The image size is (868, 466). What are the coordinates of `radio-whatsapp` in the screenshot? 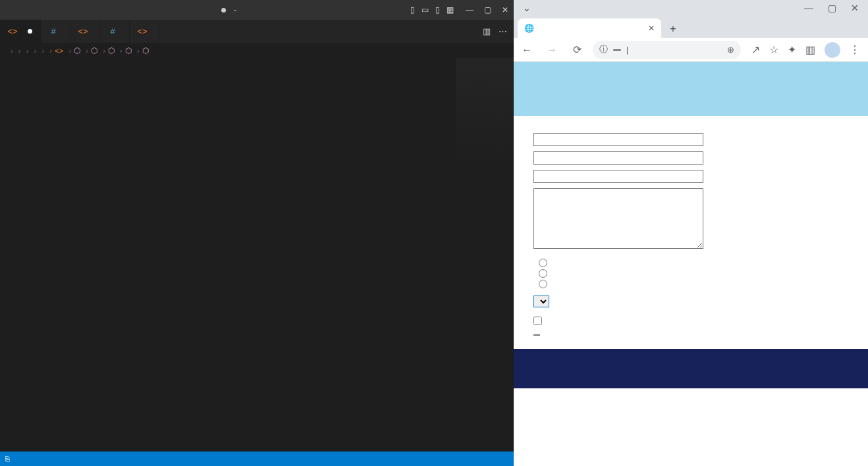 It's located at (543, 284).